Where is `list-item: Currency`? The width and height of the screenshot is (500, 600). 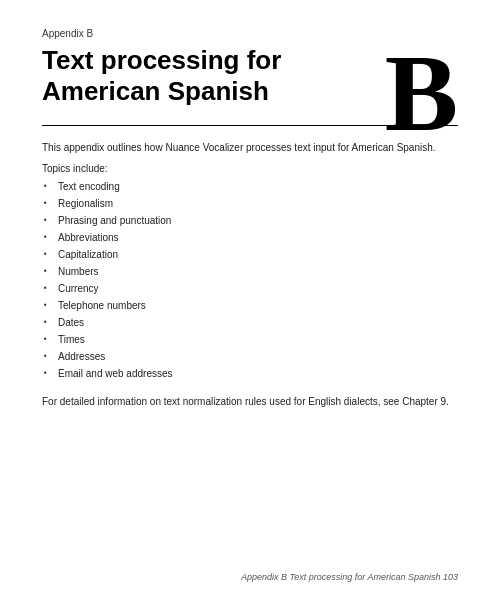 list-item: Currency is located at coordinates (250, 288).